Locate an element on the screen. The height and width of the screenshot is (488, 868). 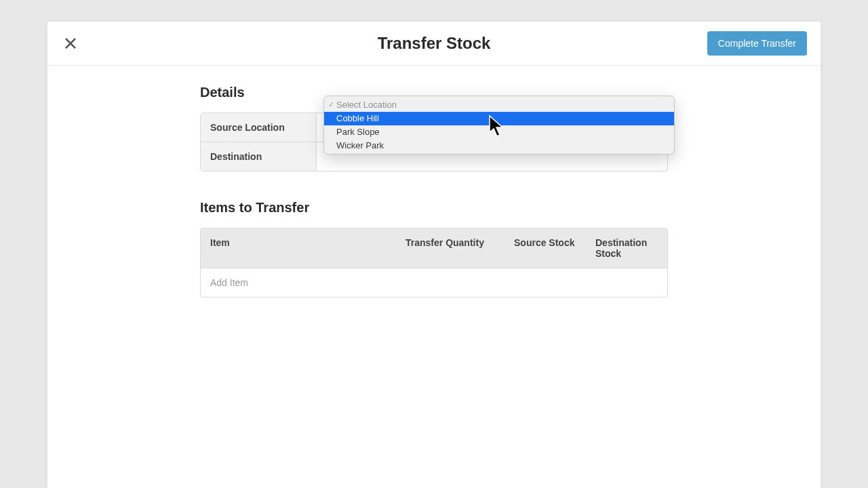
complete-transfer-button: Complete Transfer is located at coordinates (757, 43).